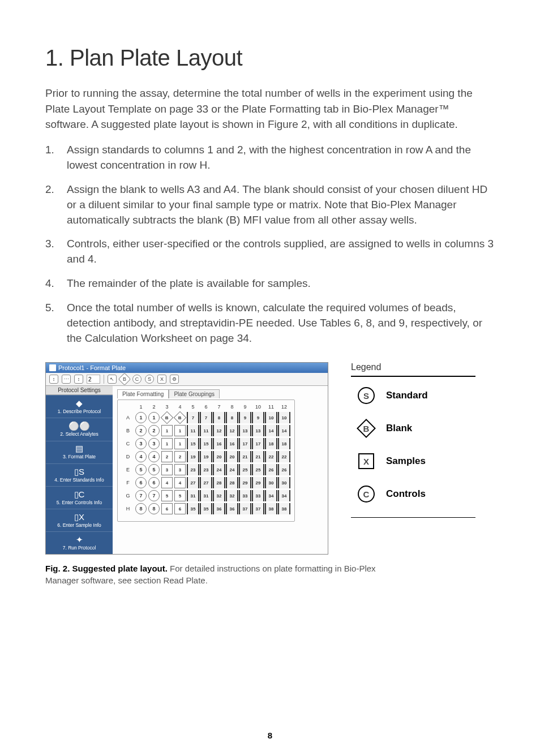 The width and height of the screenshot is (540, 756). What do you see at coordinates (206, 470) in the screenshot?
I see `plate-well: 23` at bounding box center [206, 470].